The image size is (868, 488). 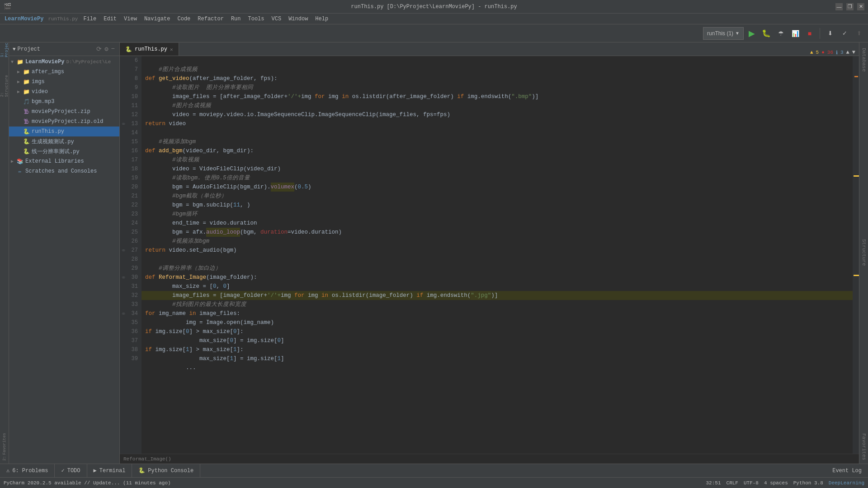 I want to click on num-05: 0.5, so click(x=303, y=187).